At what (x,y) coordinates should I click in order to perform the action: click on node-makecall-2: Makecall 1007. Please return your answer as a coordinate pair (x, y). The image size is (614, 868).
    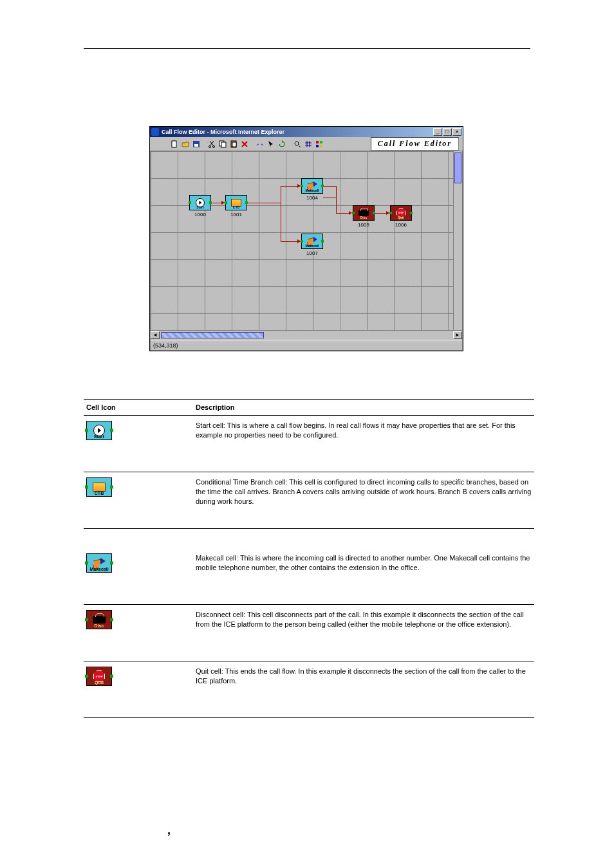
    Looking at the image, I should click on (312, 245).